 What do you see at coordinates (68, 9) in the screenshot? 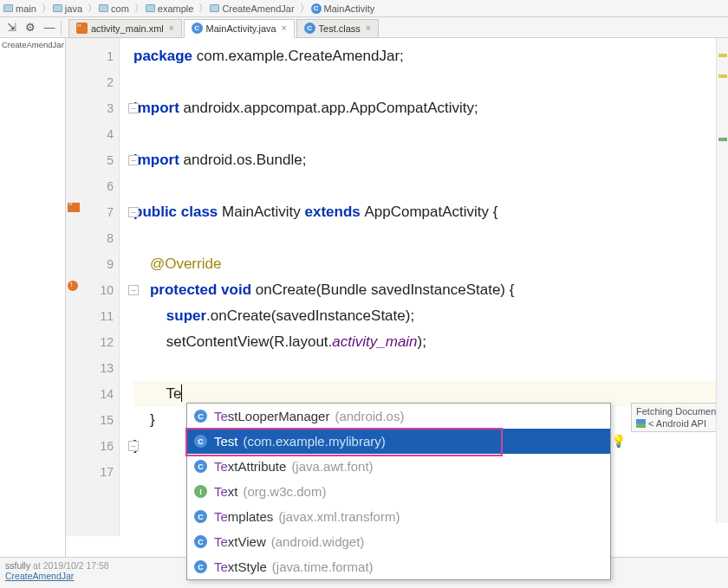
I see `breadcrumb-item: java` at bounding box center [68, 9].